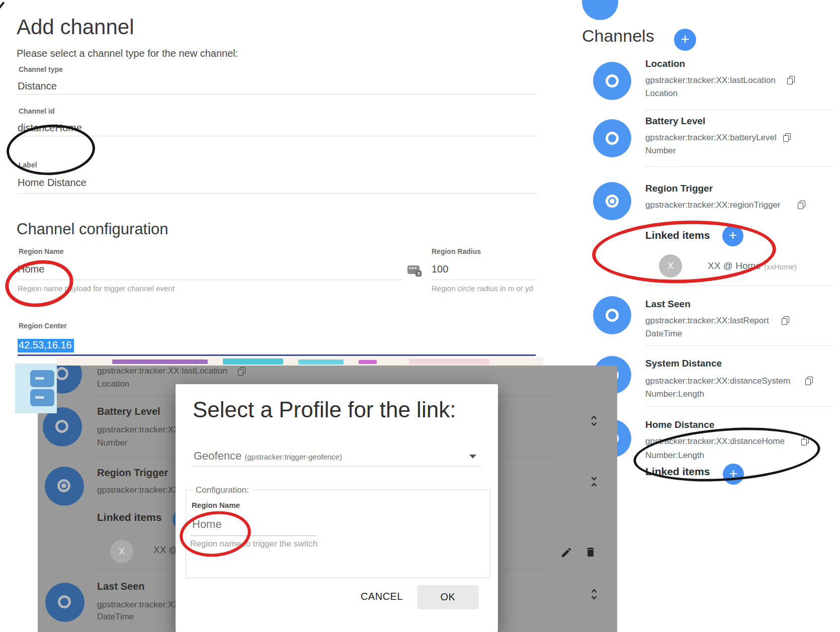 Image resolution: width=840 pixels, height=632 pixels. Describe the element at coordinates (42, 379) in the screenshot. I see `map-zoom-in-button` at that location.